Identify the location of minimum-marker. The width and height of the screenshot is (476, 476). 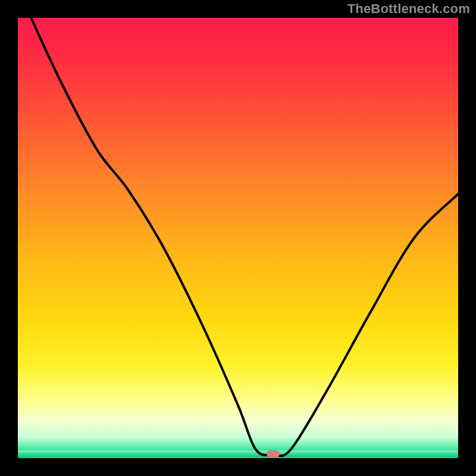
(273, 454).